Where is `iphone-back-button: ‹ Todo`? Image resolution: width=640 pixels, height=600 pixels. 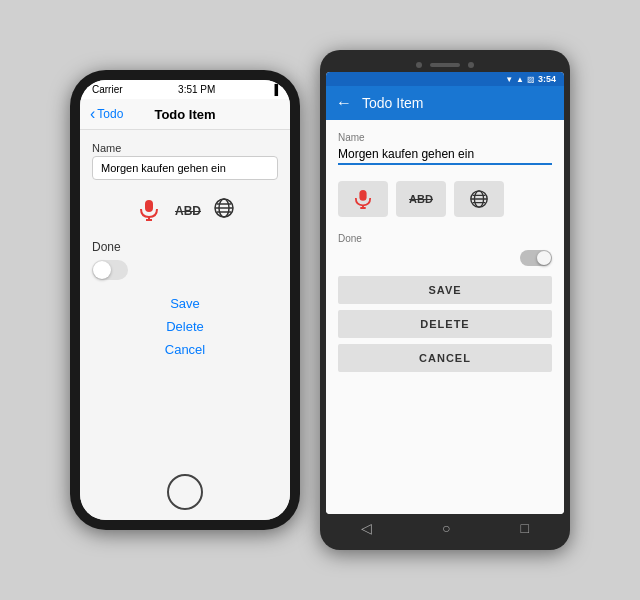 iphone-back-button: ‹ Todo is located at coordinates (106, 114).